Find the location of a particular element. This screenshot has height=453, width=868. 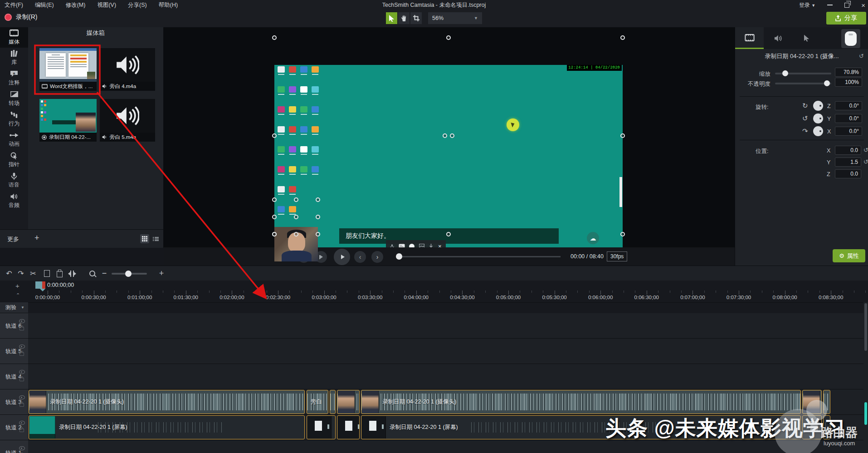

minimize-button is located at coordinates (830, 5).